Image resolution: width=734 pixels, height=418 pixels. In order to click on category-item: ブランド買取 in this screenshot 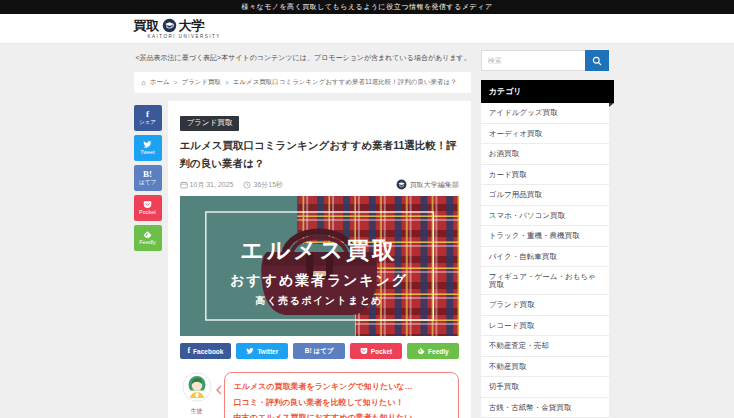, I will do `click(545, 306)`.